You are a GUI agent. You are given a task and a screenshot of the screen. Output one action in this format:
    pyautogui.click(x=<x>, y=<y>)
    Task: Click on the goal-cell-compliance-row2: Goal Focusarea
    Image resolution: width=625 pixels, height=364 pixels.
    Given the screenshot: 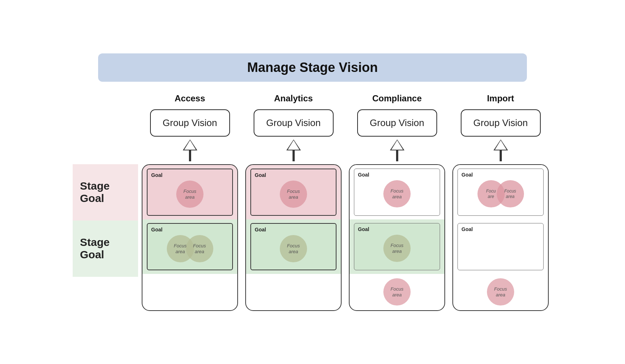 What is the action you would take?
    pyautogui.click(x=397, y=247)
    